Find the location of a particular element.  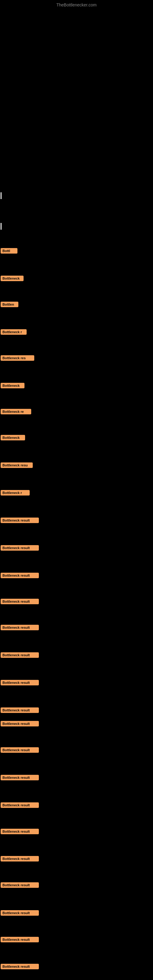

bottleneck-result-badge-22: Bottleneck result is located at coordinates (20, 805).